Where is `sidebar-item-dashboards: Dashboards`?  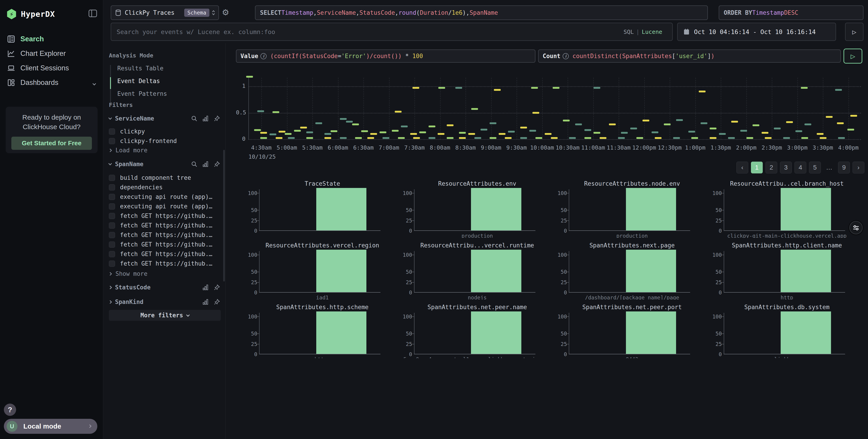
sidebar-item-dashboards: Dashboards is located at coordinates (52, 83).